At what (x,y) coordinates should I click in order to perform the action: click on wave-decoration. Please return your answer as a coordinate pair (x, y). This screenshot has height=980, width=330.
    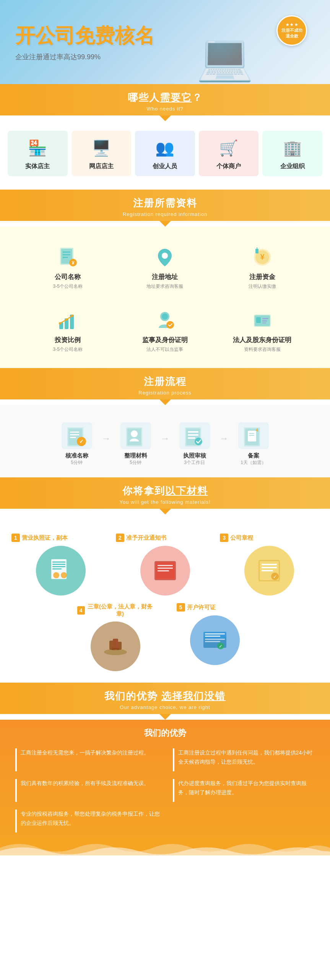
    Looking at the image, I should click on (165, 848).